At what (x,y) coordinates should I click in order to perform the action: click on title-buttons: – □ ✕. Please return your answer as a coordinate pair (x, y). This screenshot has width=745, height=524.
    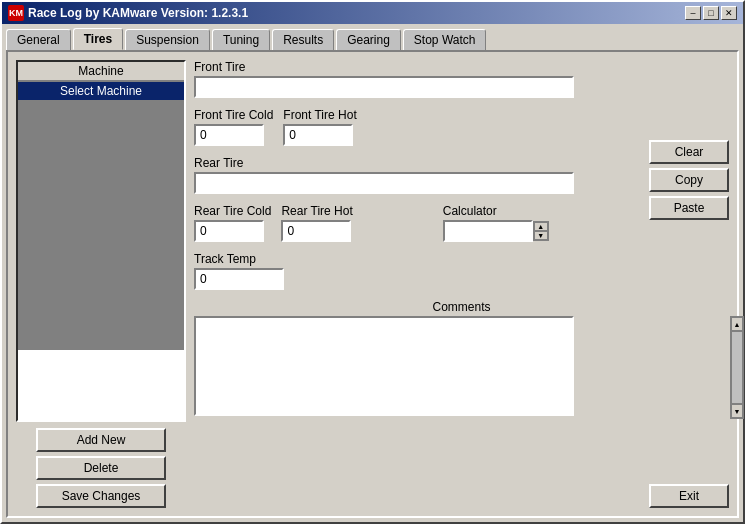
    Looking at the image, I should click on (711, 13).